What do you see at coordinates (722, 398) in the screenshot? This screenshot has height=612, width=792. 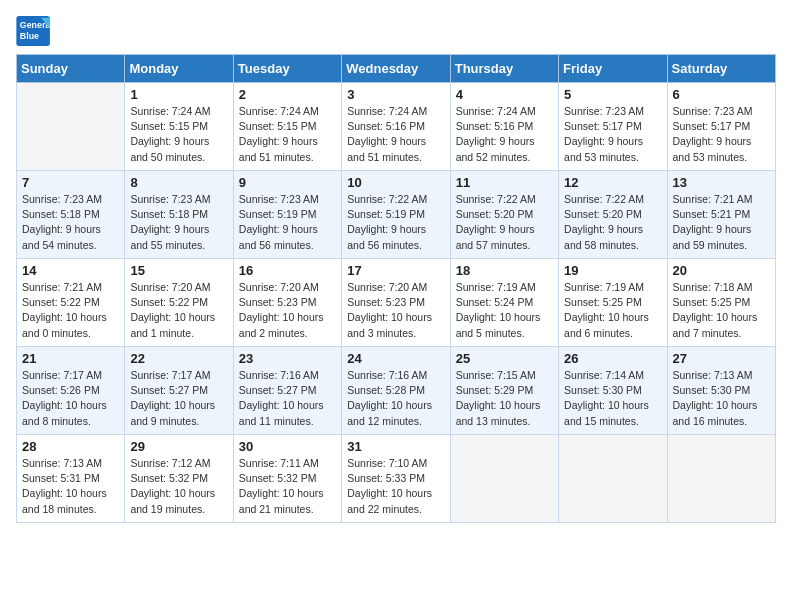 I see `day-info: Sunrise: 7:13 AM Sunset: 5:30 PM Dayligh…` at bounding box center [722, 398].